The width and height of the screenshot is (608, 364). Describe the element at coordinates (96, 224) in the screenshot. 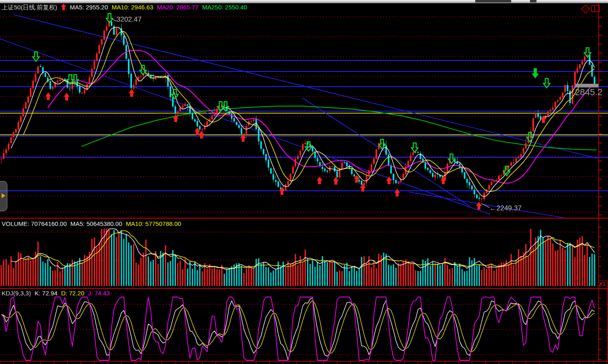

I see `volume-ma5: MA5: 50645380.00` at that location.